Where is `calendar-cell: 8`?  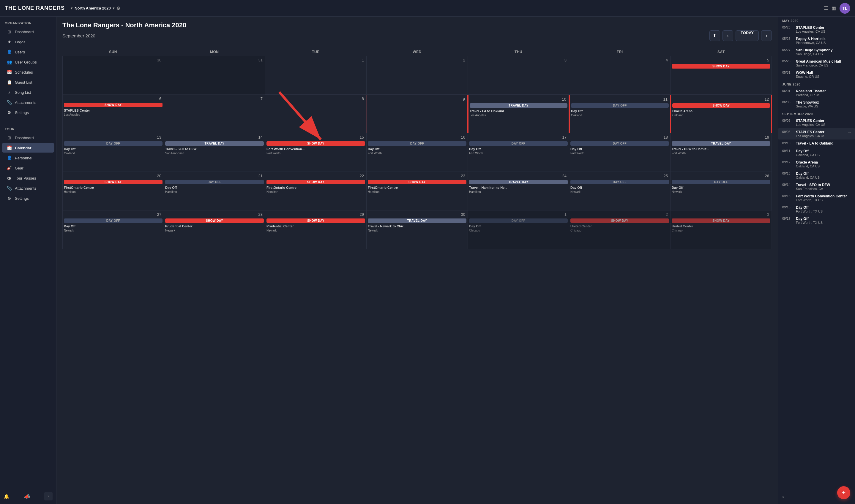
calendar-cell: 8 is located at coordinates (316, 114).